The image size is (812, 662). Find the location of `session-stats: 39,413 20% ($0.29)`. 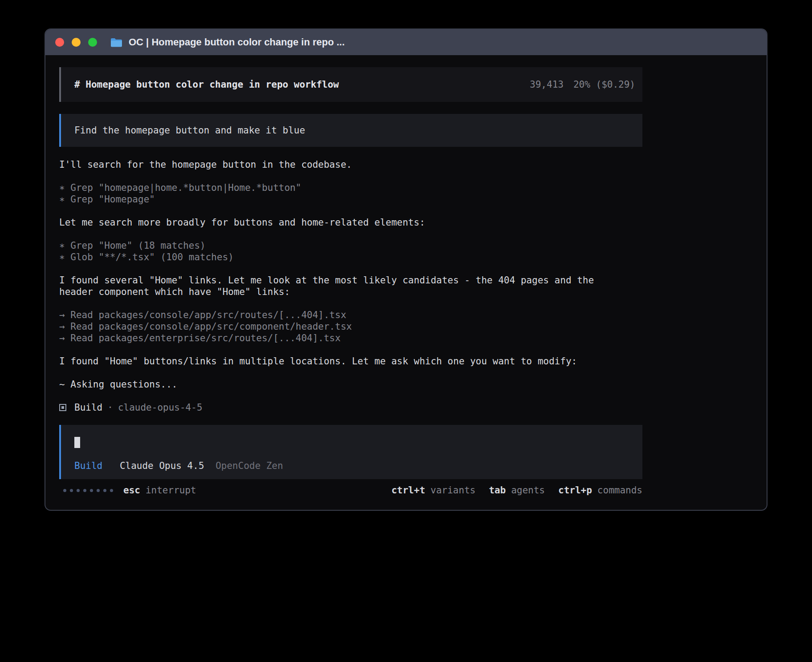

session-stats: 39,413 20% ($0.29) is located at coordinates (582, 85).